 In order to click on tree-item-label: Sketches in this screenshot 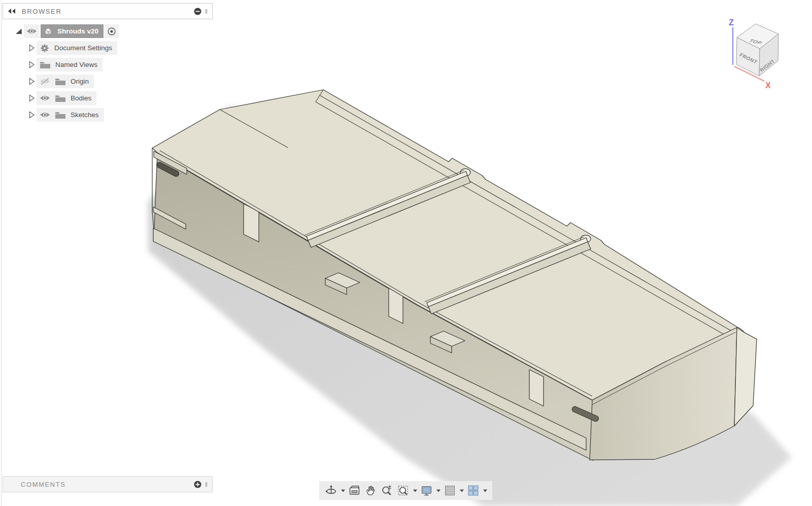, I will do `click(85, 115)`.